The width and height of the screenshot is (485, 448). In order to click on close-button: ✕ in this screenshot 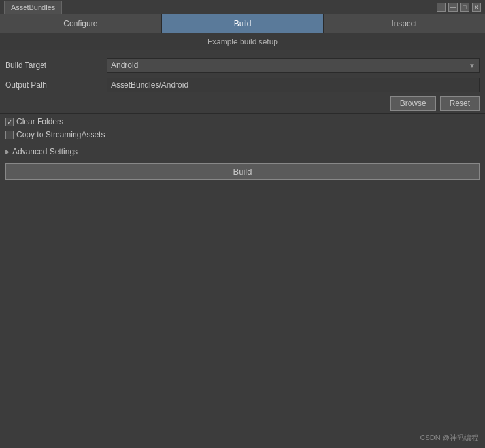, I will do `click(477, 7)`.